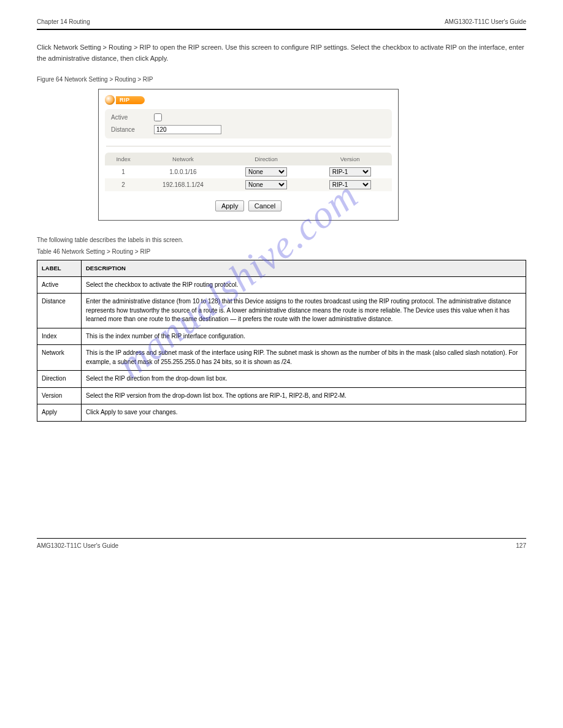 This screenshot has height=728, width=563. I want to click on col-network: Network, so click(183, 159).